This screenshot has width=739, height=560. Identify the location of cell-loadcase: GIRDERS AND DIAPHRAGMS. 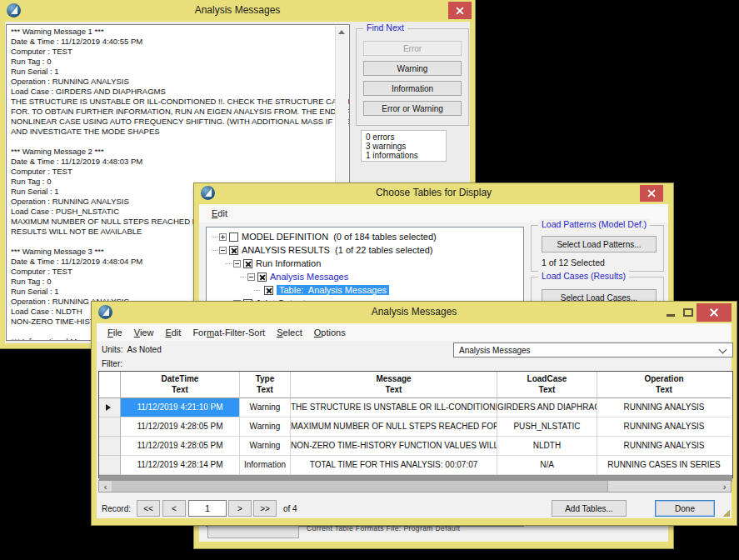
(547, 408).